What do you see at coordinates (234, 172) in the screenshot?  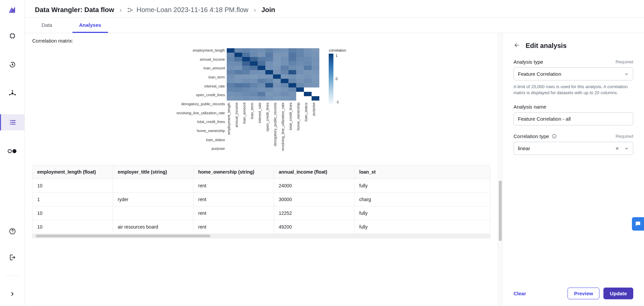 I see `table-header-cell: home_ownership (string)` at bounding box center [234, 172].